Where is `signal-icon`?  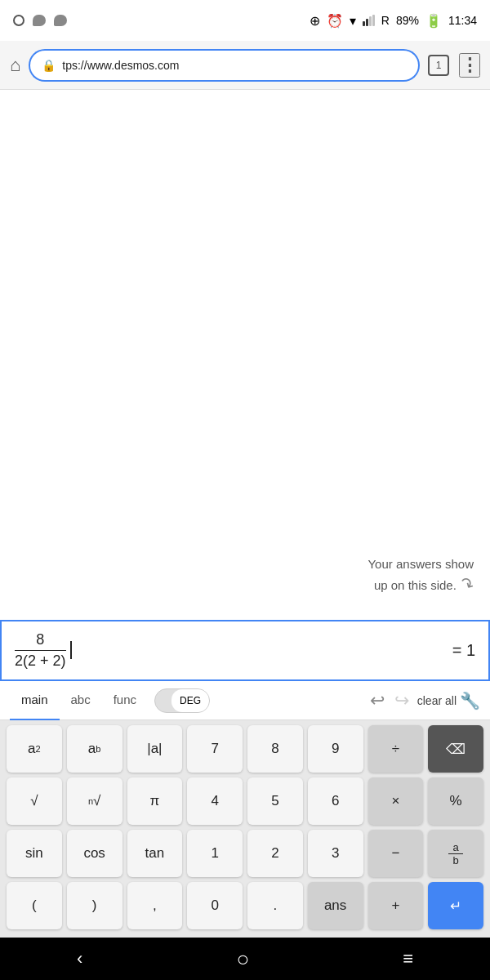
signal-icon is located at coordinates (369, 20).